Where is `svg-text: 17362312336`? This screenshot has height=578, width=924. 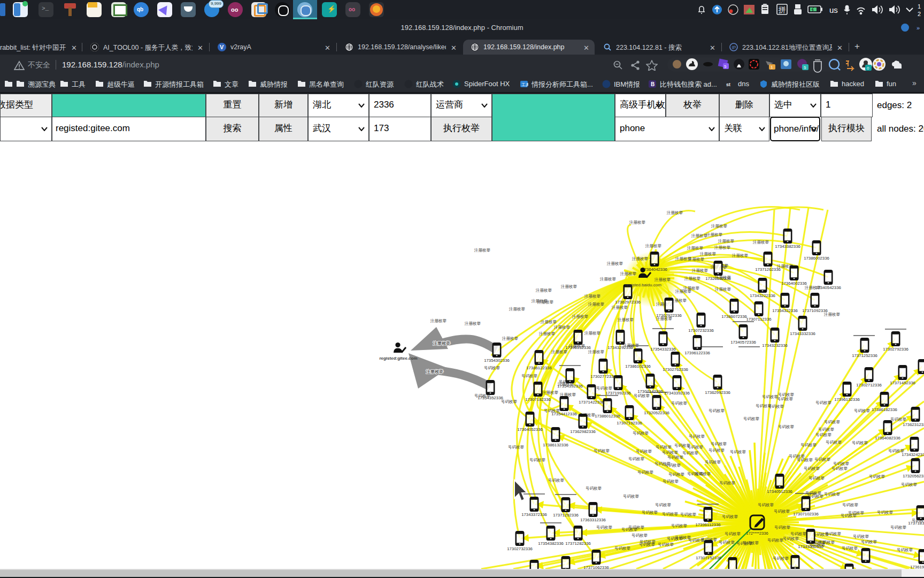 svg-text: 17362312336 is located at coordinates (913, 425).